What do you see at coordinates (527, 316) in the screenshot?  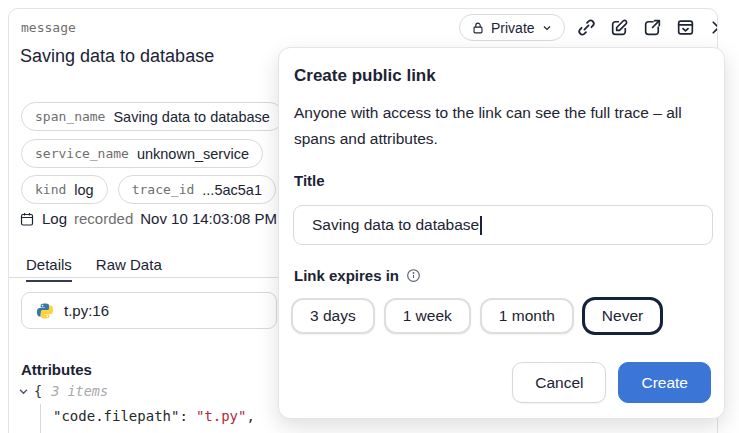 I see `expiry-option-1-month: 1 month` at bounding box center [527, 316].